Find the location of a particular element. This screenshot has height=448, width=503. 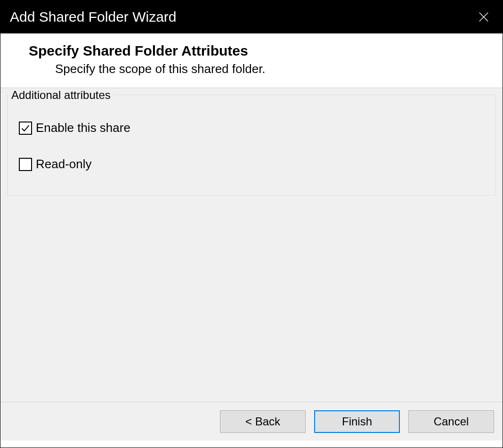

window-title: Add Shared Folder Wizard is located at coordinates (93, 17).